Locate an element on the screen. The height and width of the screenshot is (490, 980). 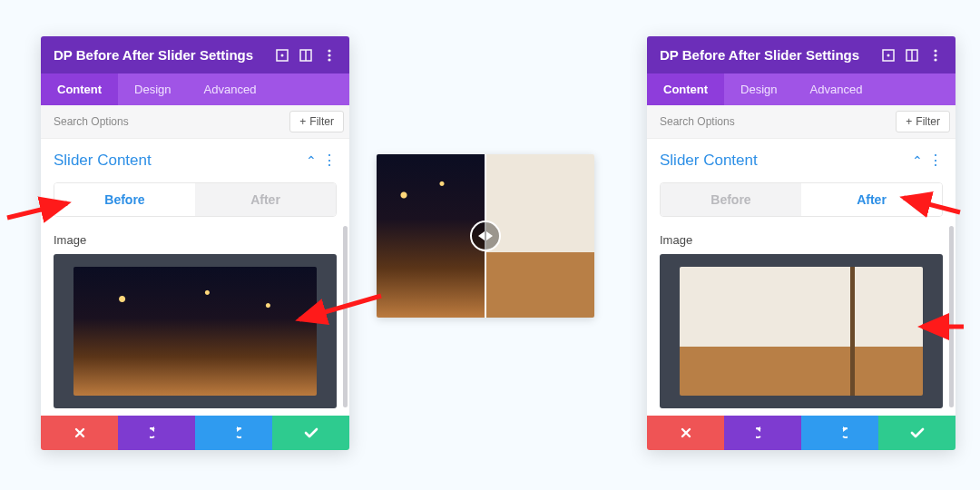
after-image-thumb is located at coordinates (801, 331).